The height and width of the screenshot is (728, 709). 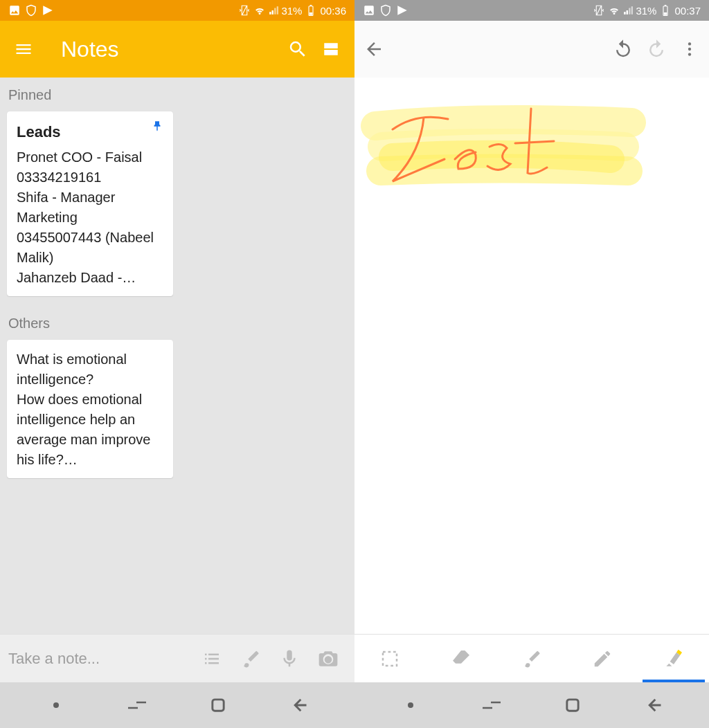 I want to click on page-title: Notes, so click(x=171, y=50).